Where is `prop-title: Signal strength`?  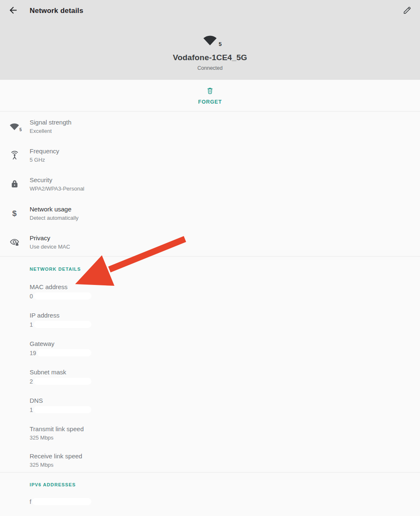 prop-title: Signal strength is located at coordinates (225, 122).